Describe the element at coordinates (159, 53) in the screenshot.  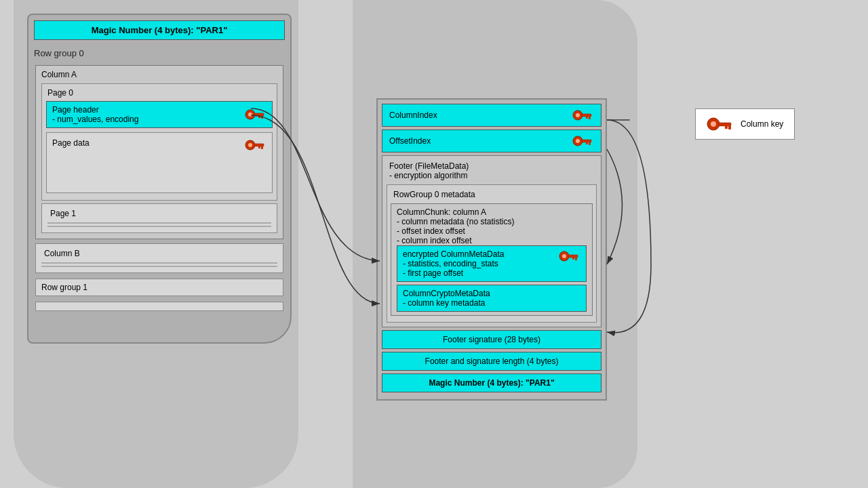
I see `row-group-0-label: Row group 0` at that location.